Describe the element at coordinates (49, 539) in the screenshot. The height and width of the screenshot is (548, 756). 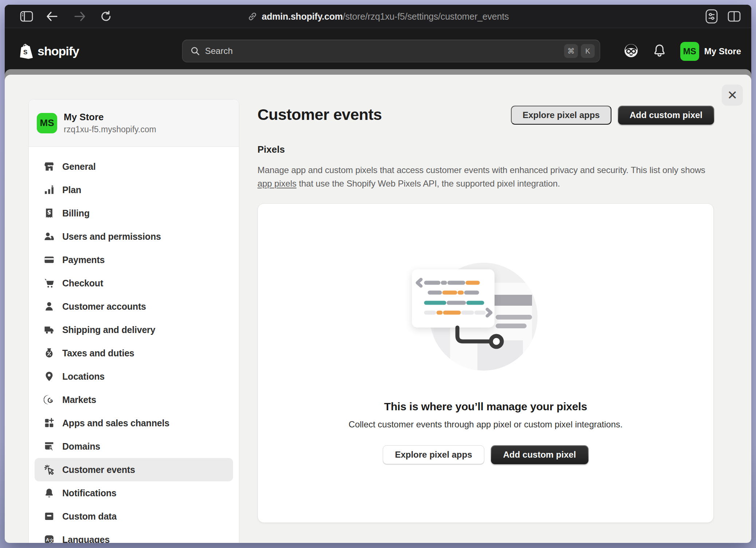
I see `translate-icon: A文` at that location.